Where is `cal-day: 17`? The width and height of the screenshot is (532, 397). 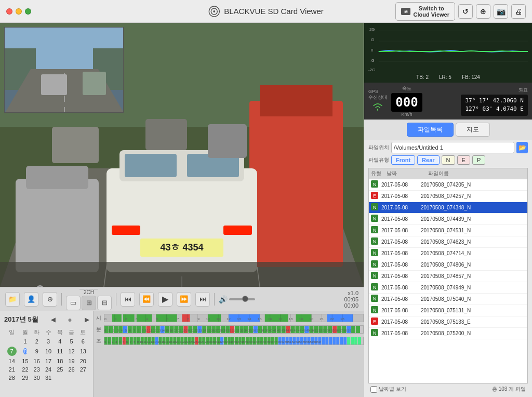 cal-day: 17 is located at coordinates (48, 361).